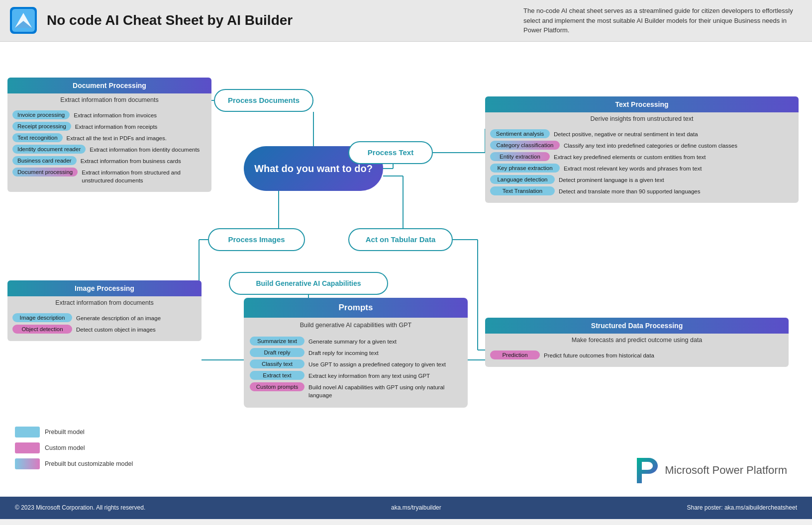 The height and width of the screenshot is (525, 812). What do you see at coordinates (356, 341) in the screenshot?
I see `list-item: Summarize text Generate summary for a gi…` at bounding box center [356, 341].